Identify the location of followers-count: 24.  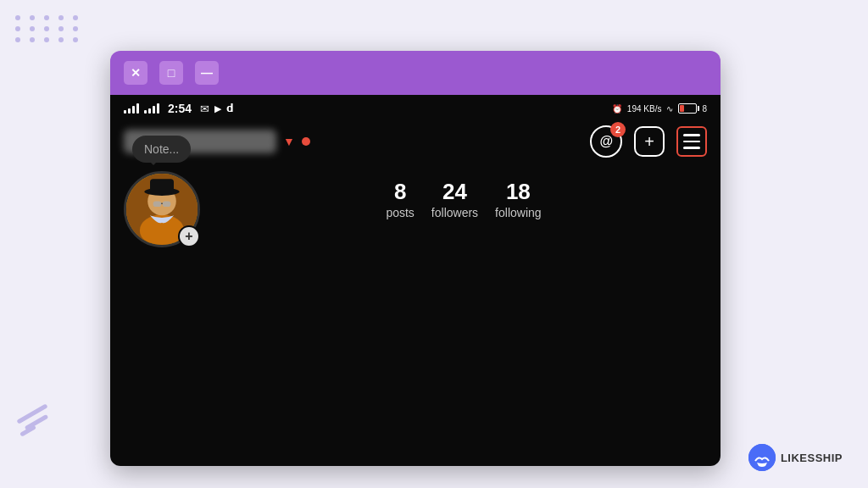
(454, 191).